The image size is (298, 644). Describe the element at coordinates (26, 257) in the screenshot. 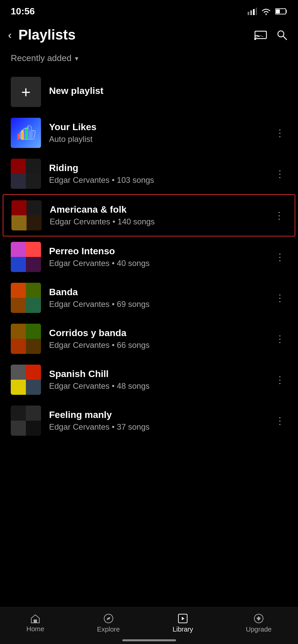

I see `playlist-thumb-perreo-intenso` at that location.